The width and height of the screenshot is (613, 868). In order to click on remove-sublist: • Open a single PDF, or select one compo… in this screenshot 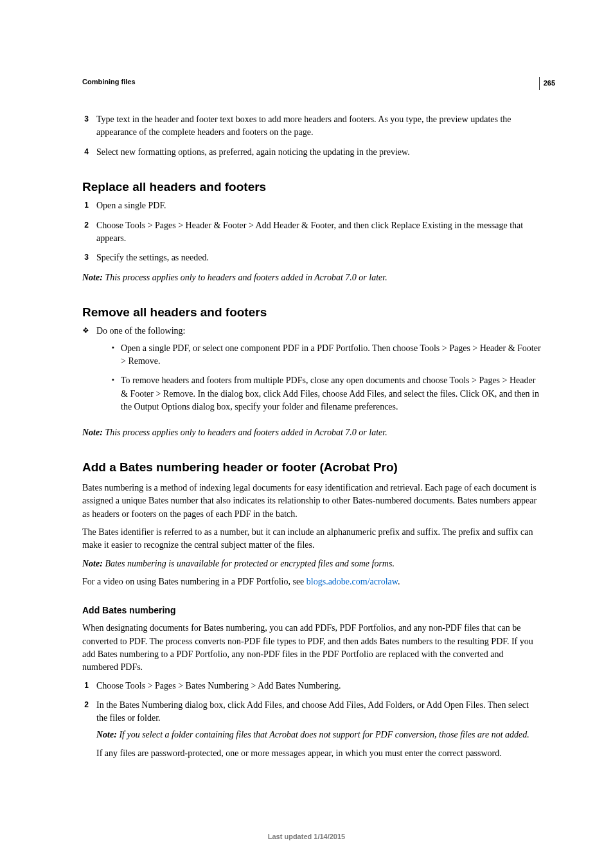, I will do `click(326, 378)`.